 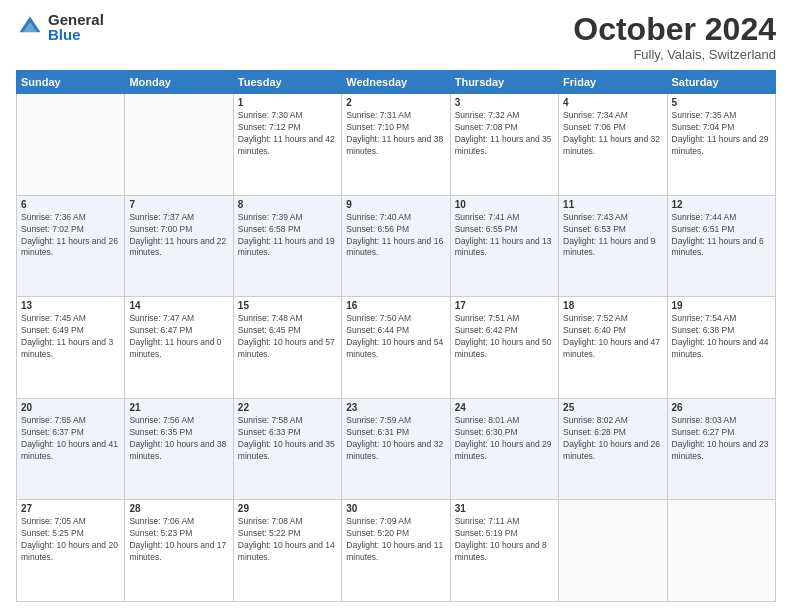 I want to click on day-number: 23, so click(x=396, y=408).